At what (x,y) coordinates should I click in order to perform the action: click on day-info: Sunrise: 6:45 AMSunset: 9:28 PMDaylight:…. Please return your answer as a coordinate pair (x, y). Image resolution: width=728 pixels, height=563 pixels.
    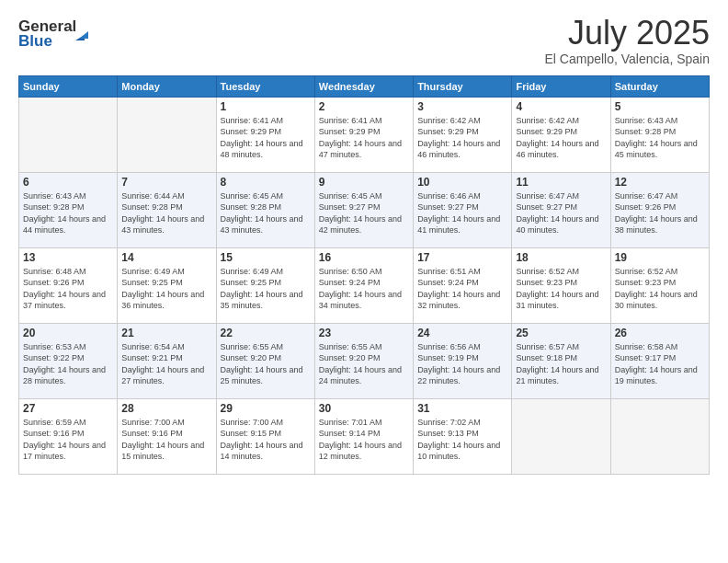
    Looking at the image, I should click on (266, 213).